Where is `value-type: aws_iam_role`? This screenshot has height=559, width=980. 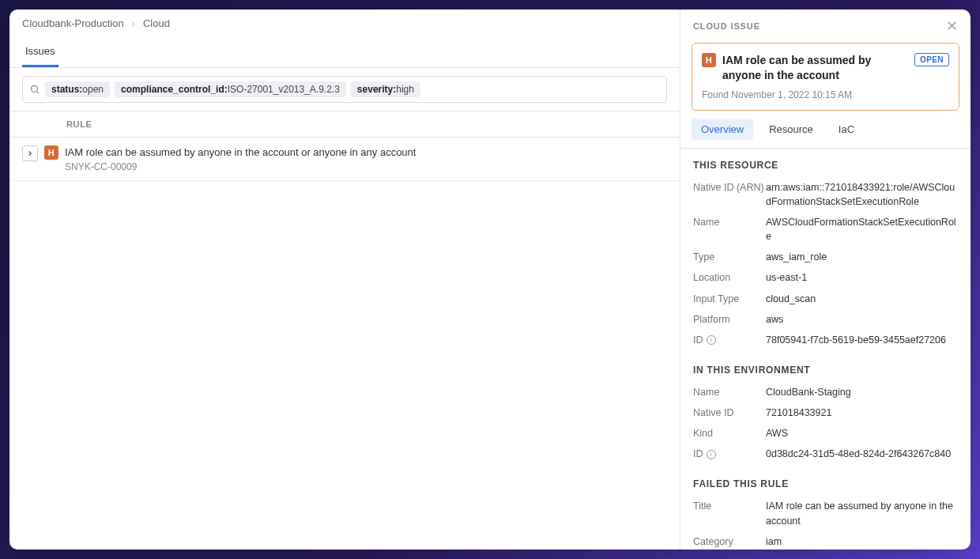 value-type: aws_iam_role is located at coordinates (797, 257).